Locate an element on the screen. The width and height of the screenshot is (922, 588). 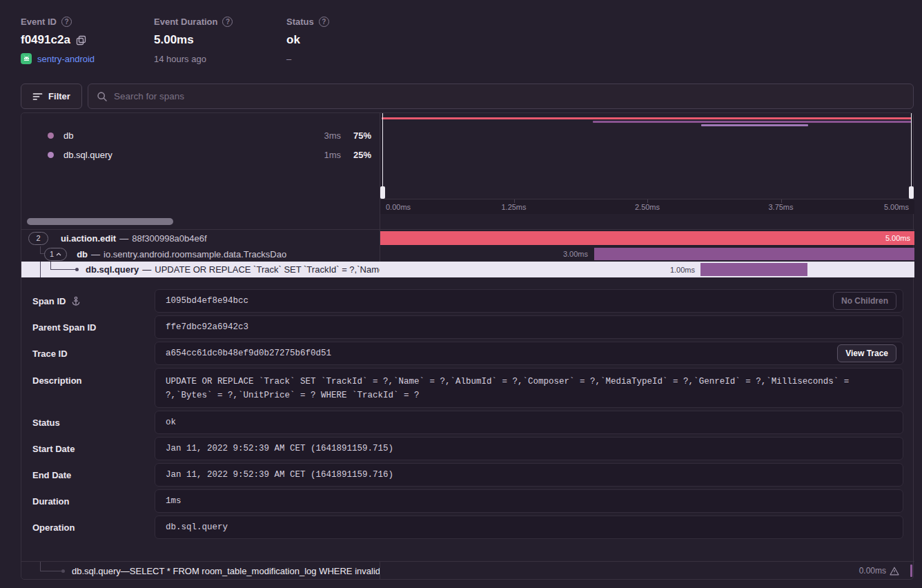
detail-row-start-date: Start Date Jan 11, 2022 9:52:39 AM CET (… is located at coordinates (468, 449).